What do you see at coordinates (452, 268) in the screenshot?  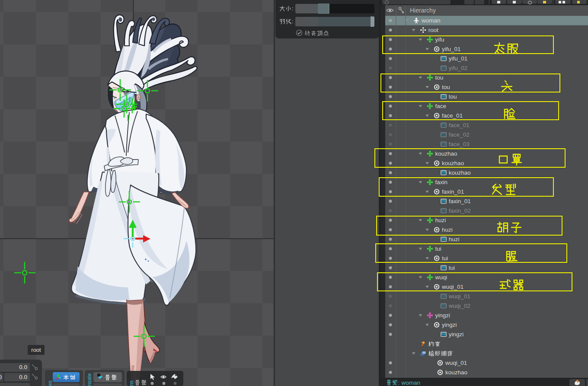 I see `svg-text: tui` at bounding box center [452, 268].